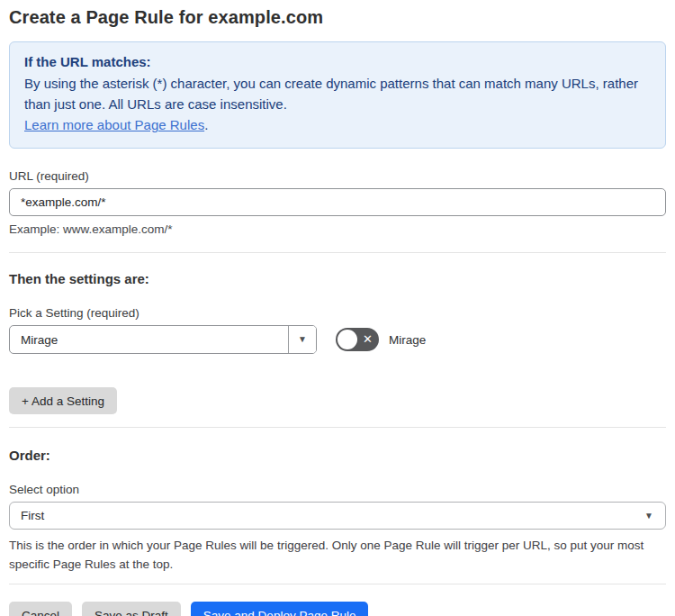 This screenshot has width=675, height=616. Describe the element at coordinates (32, 515) in the screenshot. I see `order-select-value: First` at that location.